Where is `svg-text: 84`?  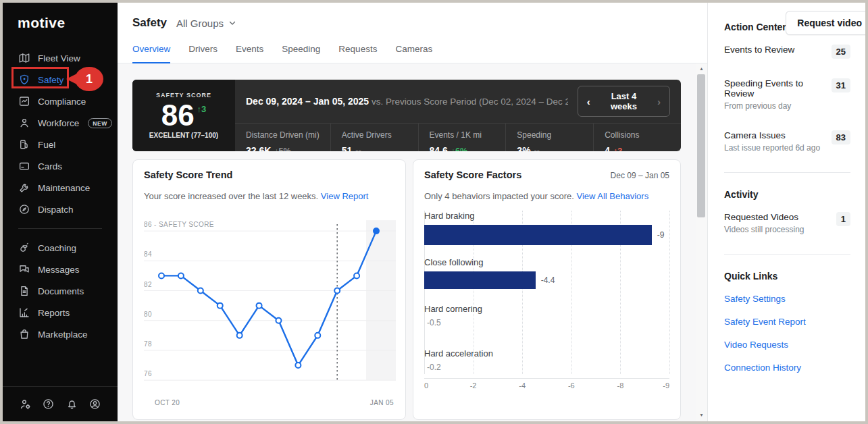 svg-text: 84 is located at coordinates (148, 254).